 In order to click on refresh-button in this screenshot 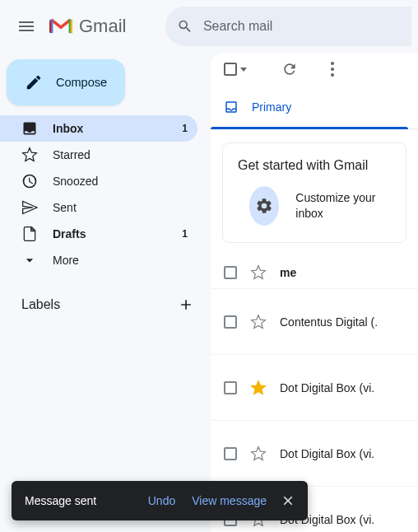, I will do `click(290, 69)`.